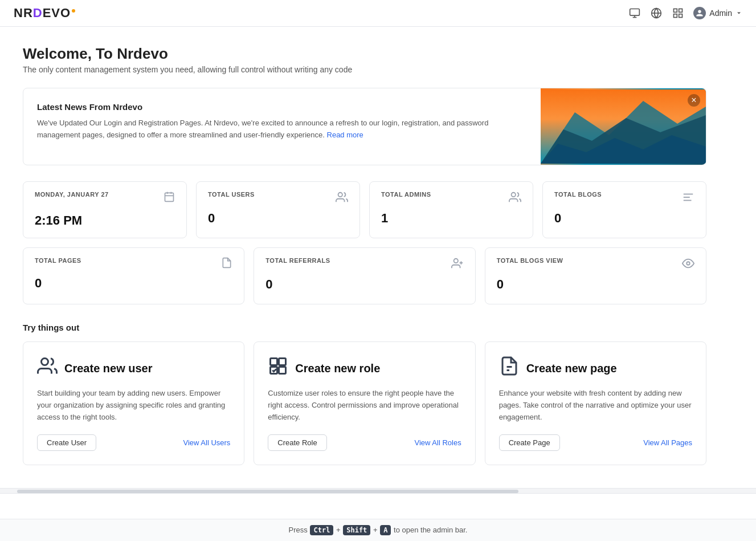 The width and height of the screenshot is (756, 541). I want to click on total-users-value: 0, so click(278, 218).